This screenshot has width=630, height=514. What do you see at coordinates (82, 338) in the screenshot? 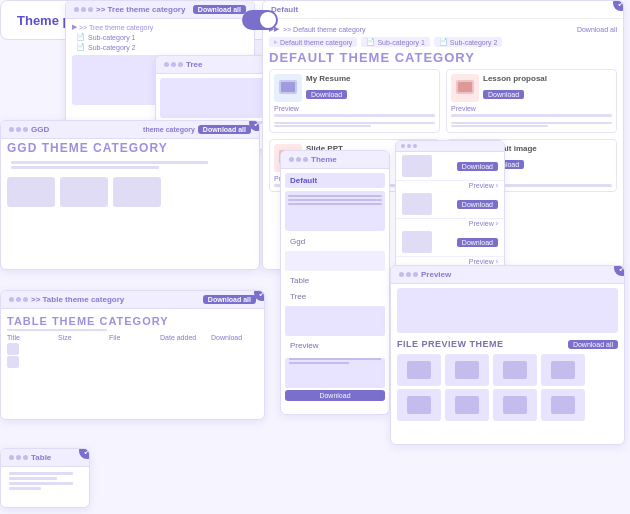
I see `col-size: Size` at bounding box center [82, 338].